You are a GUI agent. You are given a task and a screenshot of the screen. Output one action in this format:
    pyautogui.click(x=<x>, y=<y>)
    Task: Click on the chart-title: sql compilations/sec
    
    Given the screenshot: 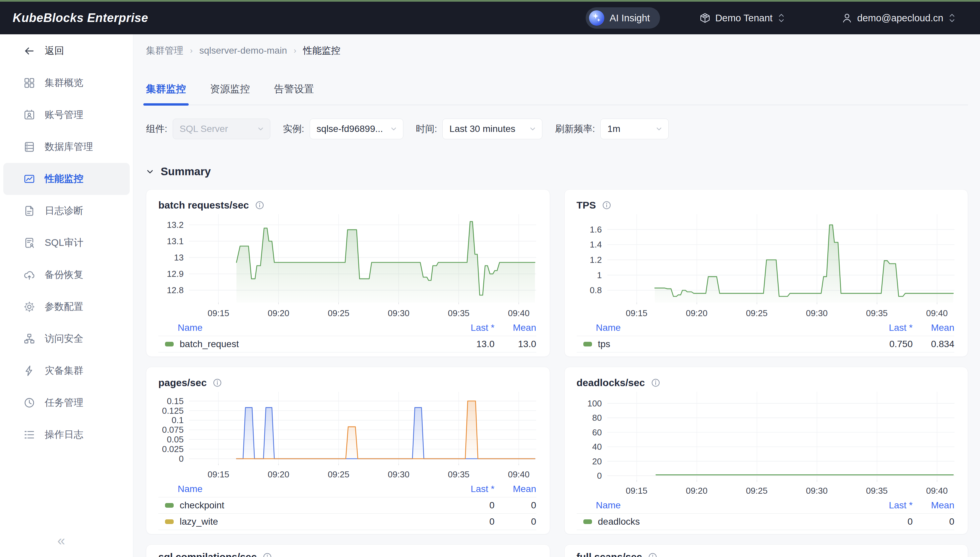 What is the action you would take?
    pyautogui.click(x=207, y=554)
    